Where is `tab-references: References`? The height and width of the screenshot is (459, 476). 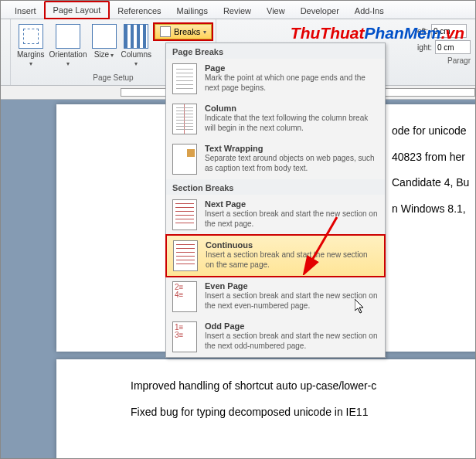 tab-references: References is located at coordinates (139, 11).